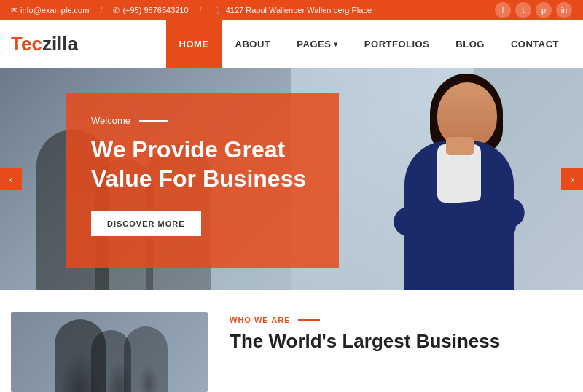 This screenshot has height=392, width=583. I want to click on hero-welcome-line, so click(154, 121).